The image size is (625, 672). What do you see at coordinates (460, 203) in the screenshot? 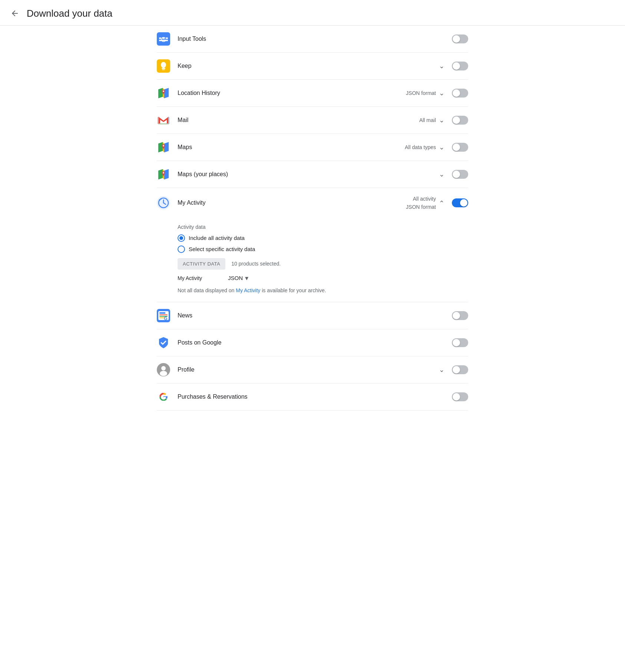
I see `toggle-my-activity` at bounding box center [460, 203].